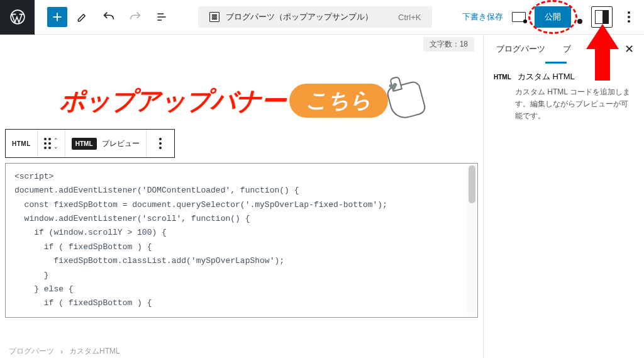 The image size is (644, 358). What do you see at coordinates (242, 101) in the screenshot?
I see `popup-banner-image: ポップアップバナー こちら` at bounding box center [242, 101].